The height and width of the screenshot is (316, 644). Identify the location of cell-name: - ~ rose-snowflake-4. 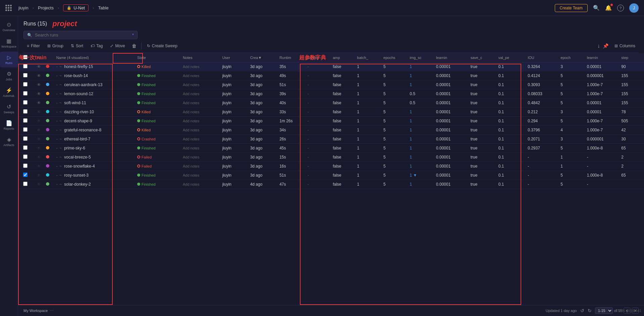
(94, 166).